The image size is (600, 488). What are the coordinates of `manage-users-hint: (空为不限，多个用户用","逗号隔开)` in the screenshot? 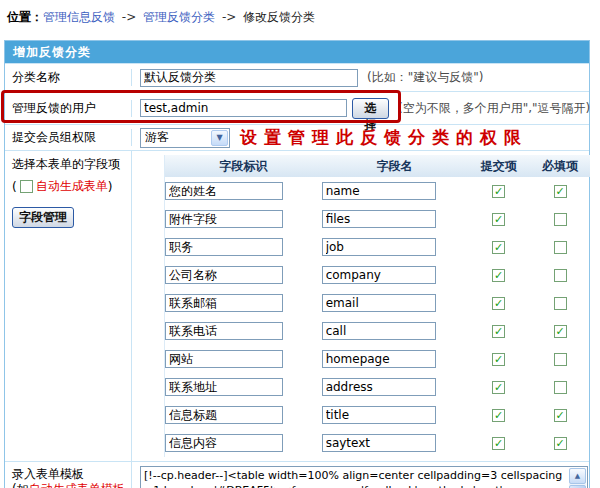 It's located at (494, 108).